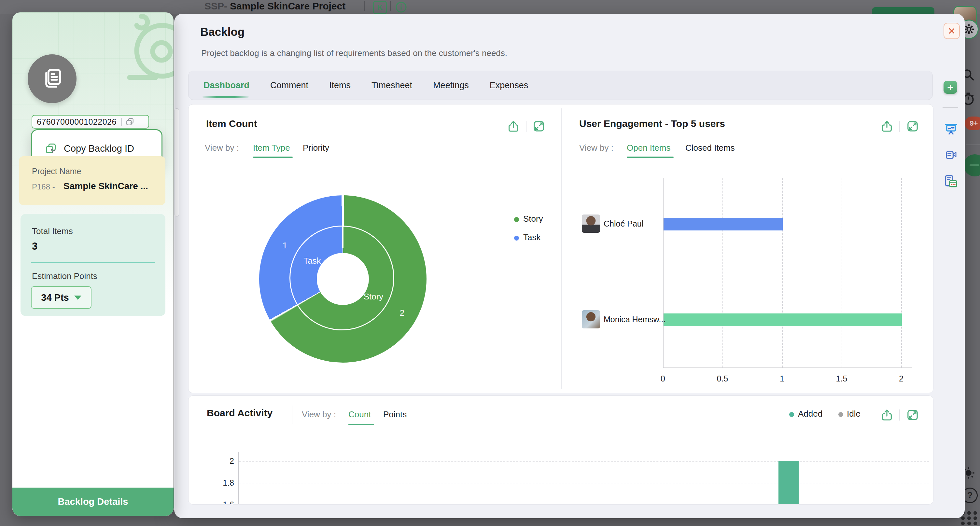  I want to click on project-code: P168 -, so click(43, 187).